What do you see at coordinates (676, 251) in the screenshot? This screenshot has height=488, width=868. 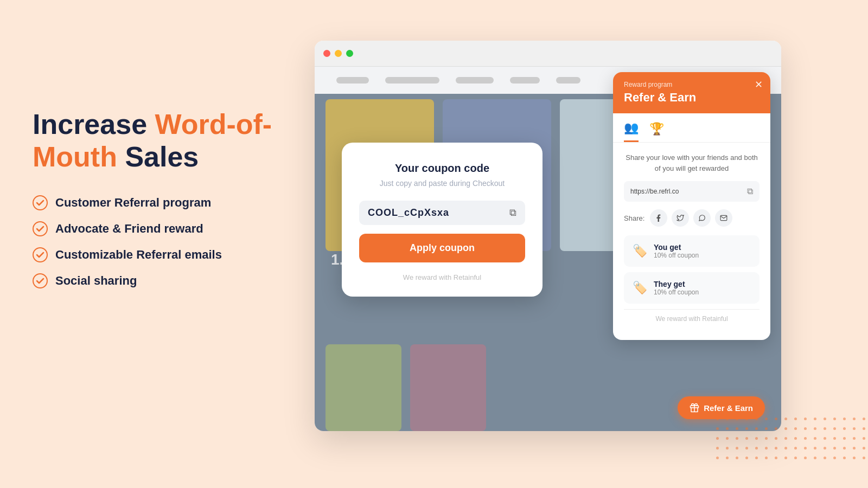 I see `you-get-info: You get 10% off coupon` at bounding box center [676, 251].